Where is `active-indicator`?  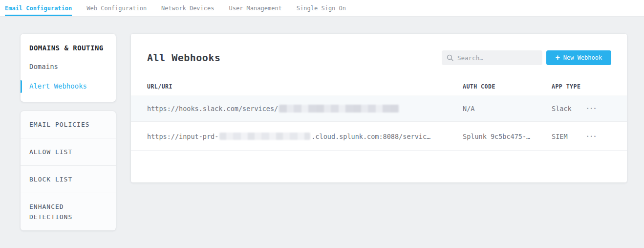
active-indicator is located at coordinates (21, 87).